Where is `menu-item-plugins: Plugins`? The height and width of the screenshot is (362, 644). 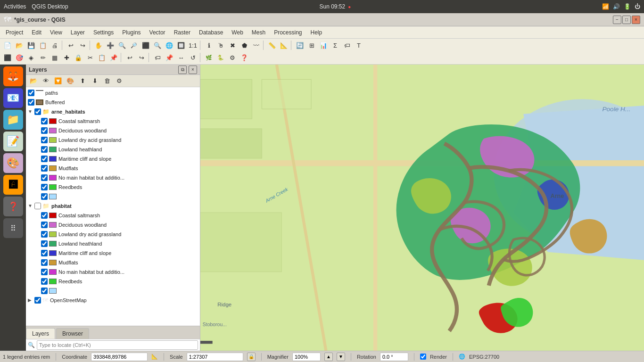
menu-item-plugins: Plugins is located at coordinates (131, 33).